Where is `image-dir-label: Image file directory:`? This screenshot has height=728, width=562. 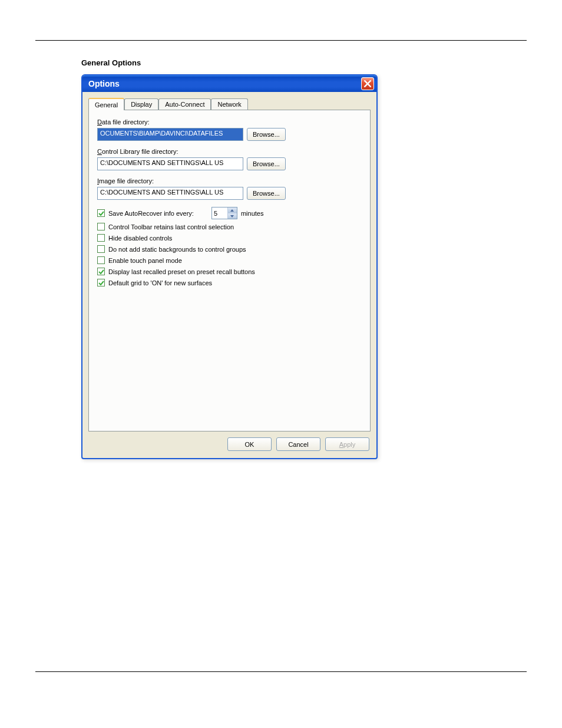
image-dir-label: Image file directory: is located at coordinates (230, 181).